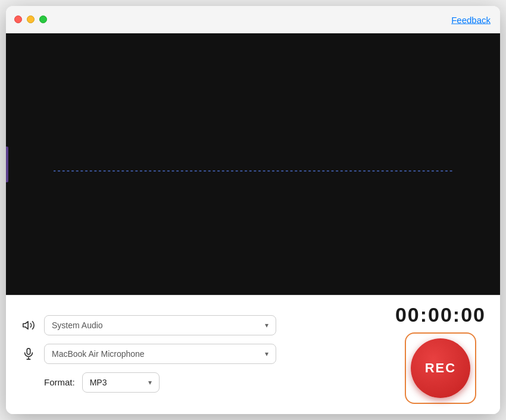 The height and width of the screenshot is (420, 506). I want to click on system-audio-label: System Audio, so click(156, 325).